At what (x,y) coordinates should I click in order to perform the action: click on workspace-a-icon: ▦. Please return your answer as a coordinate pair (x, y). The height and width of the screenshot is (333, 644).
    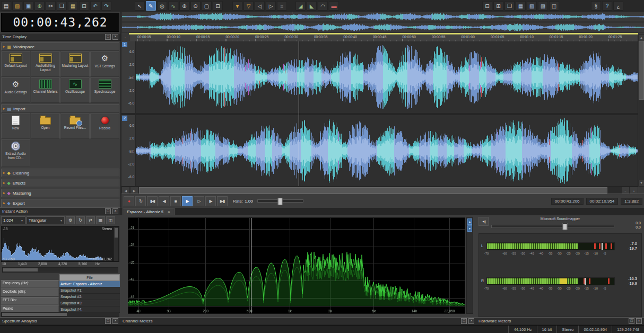
    Looking at the image, I should click on (521, 6).